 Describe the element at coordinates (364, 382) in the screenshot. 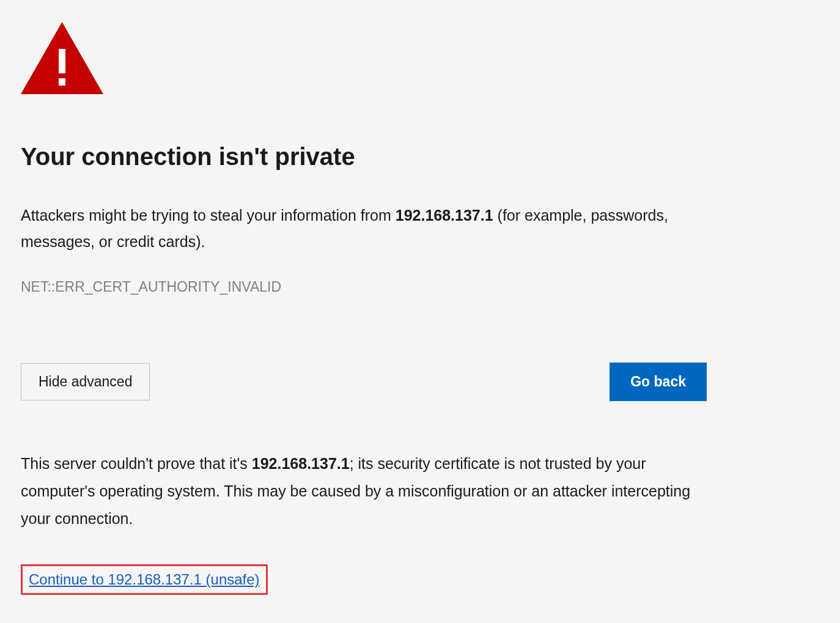

I see `button-row: Hide advanced Go back` at that location.